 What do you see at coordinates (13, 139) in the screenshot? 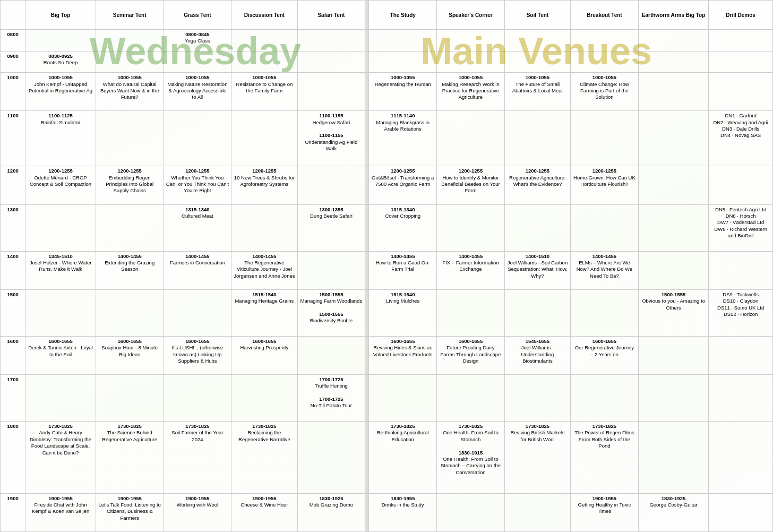
I see `time-1100: 1100` at bounding box center [13, 139].